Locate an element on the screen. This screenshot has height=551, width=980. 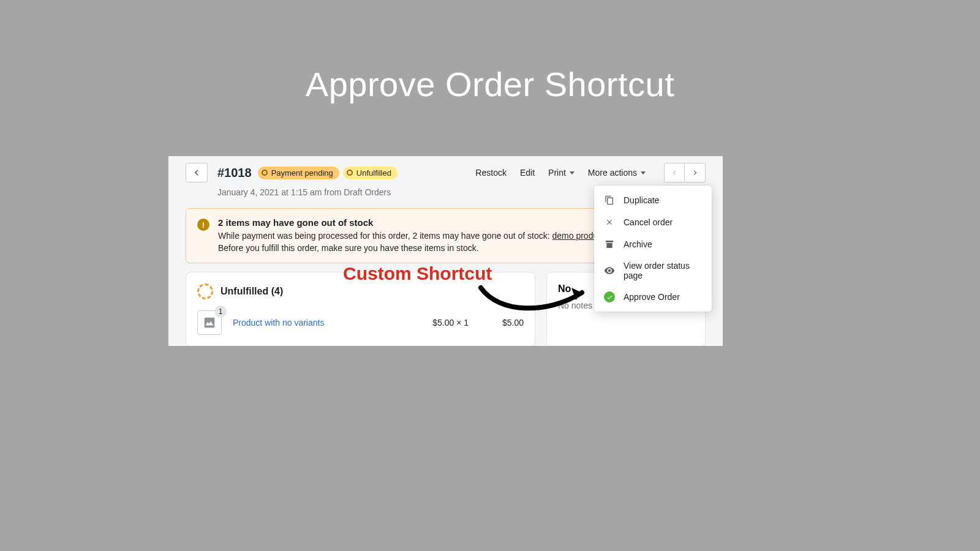
product-link: Product with no variants is located at coordinates (278, 323).